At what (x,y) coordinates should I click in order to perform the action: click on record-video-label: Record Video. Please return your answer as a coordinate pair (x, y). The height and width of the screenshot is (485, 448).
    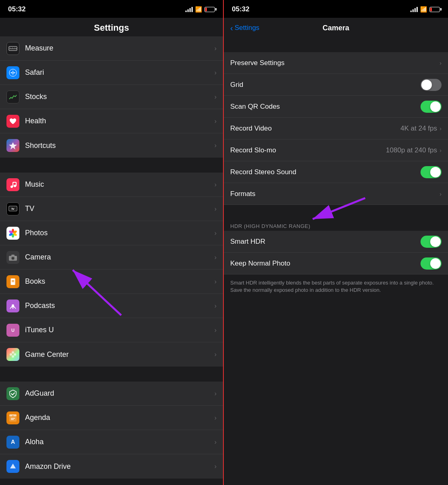
    Looking at the image, I should click on (315, 129).